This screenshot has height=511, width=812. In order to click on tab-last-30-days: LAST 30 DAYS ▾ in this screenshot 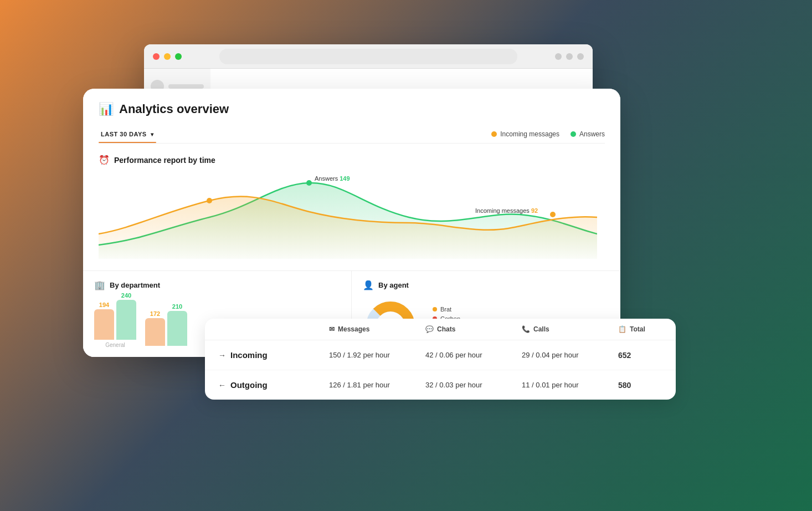, I will do `click(127, 134)`.